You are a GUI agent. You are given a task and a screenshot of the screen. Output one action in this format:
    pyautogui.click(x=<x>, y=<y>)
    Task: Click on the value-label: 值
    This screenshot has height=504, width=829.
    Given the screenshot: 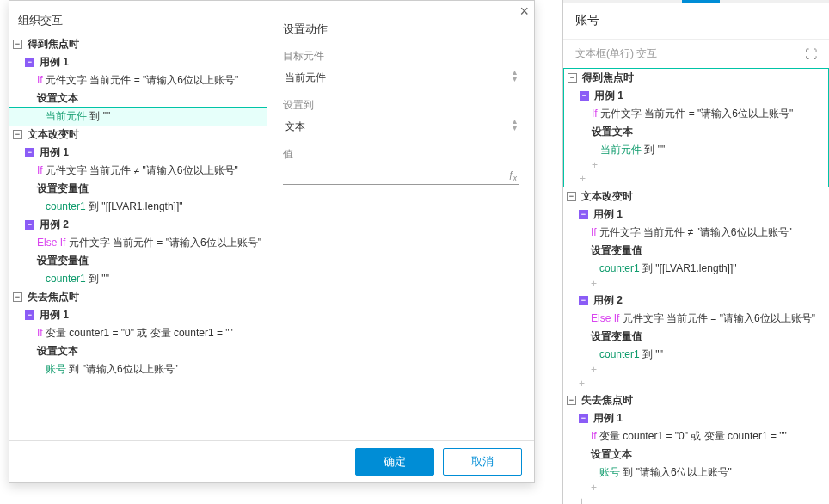 What is the action you would take?
    pyautogui.click(x=401, y=155)
    